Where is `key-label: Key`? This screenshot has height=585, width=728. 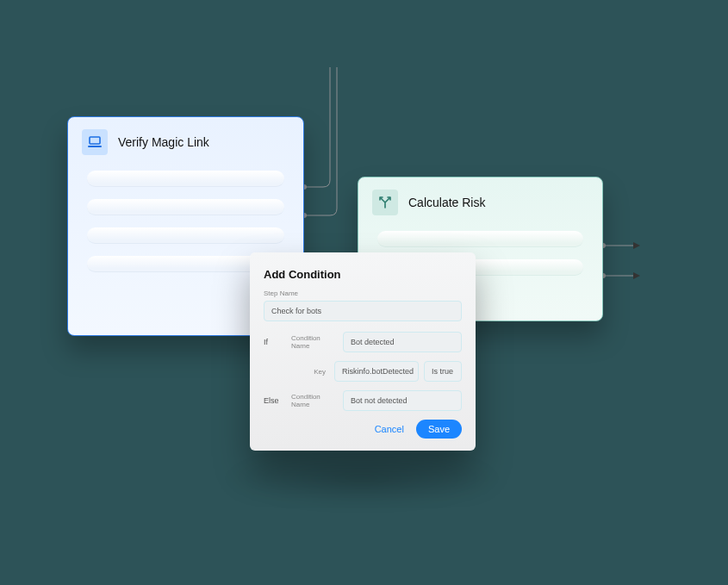
key-label: Key is located at coordinates (308, 372).